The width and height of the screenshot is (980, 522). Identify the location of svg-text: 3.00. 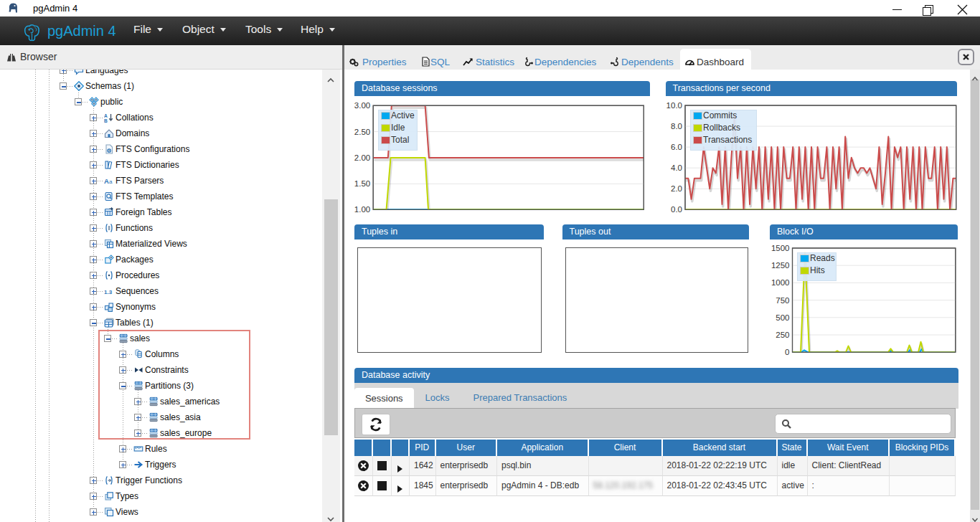
(362, 105).